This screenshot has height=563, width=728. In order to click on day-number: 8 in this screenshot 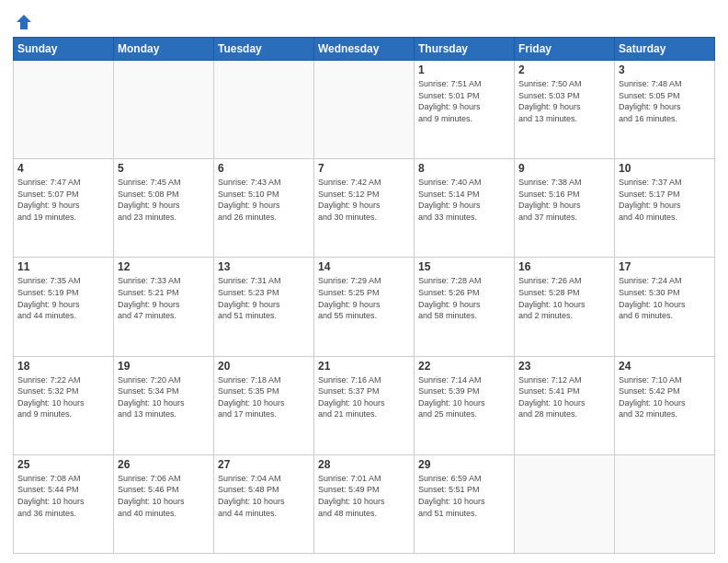, I will do `click(464, 168)`.